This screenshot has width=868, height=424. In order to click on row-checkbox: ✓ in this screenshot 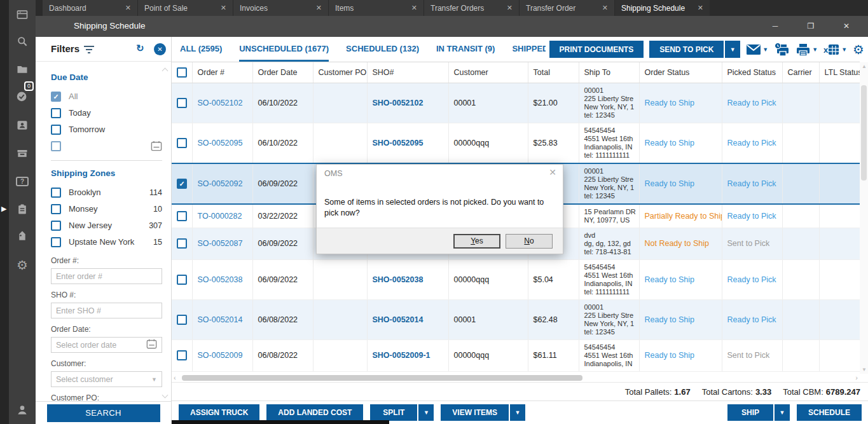, I will do `click(182, 184)`.